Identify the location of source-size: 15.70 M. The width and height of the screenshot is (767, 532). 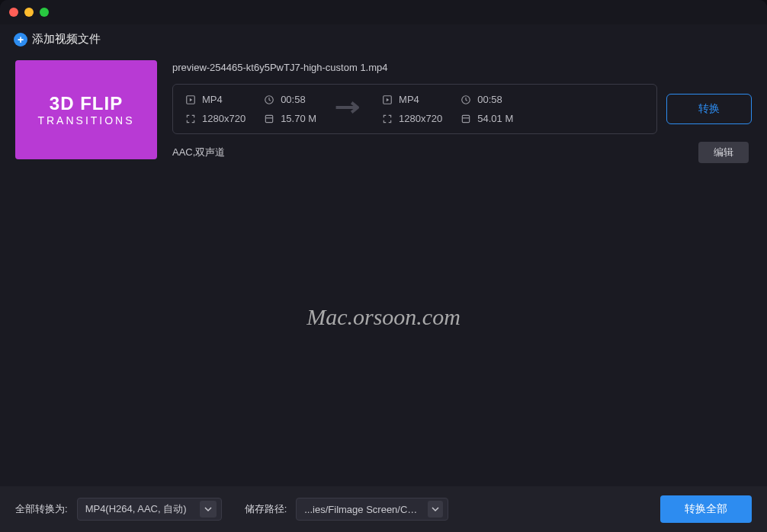
(290, 119).